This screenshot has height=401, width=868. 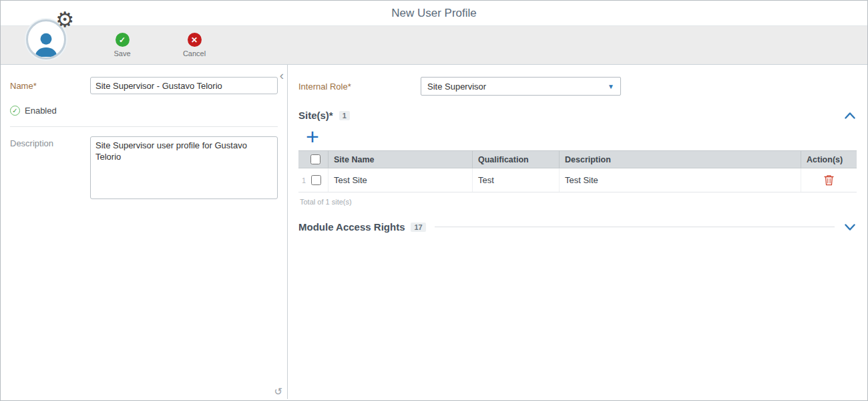 What do you see at coordinates (144, 111) in the screenshot?
I see `enabled-status: ✓ Enabled` at bounding box center [144, 111].